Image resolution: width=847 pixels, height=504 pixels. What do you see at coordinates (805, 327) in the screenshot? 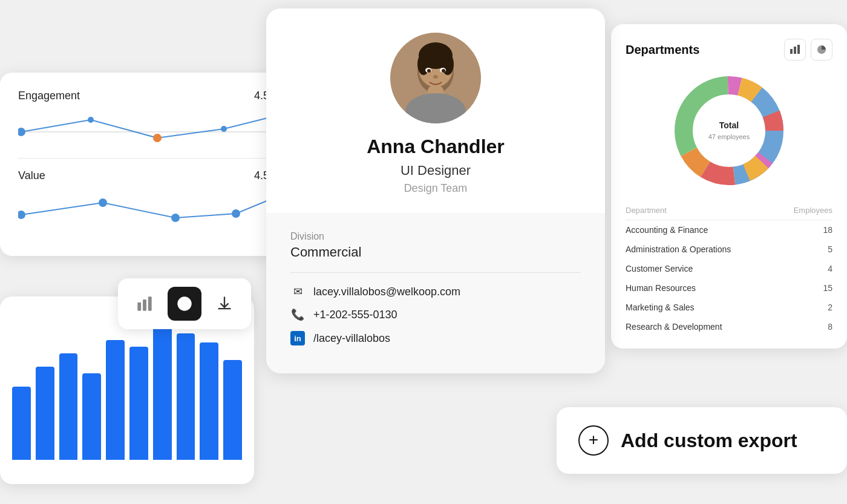
I see `emp-count-cell: 8` at bounding box center [805, 327].